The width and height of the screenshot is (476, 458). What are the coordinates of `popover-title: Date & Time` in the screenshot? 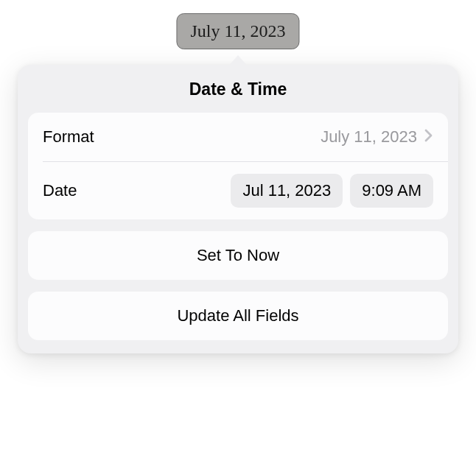 It's located at (238, 90).